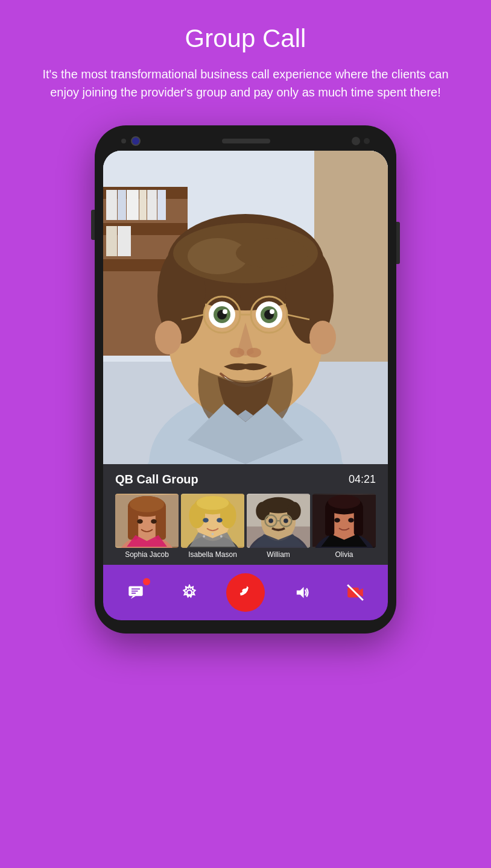 The width and height of the screenshot is (491, 868). Describe the element at coordinates (246, 593) in the screenshot. I see `end-call-button` at that location.